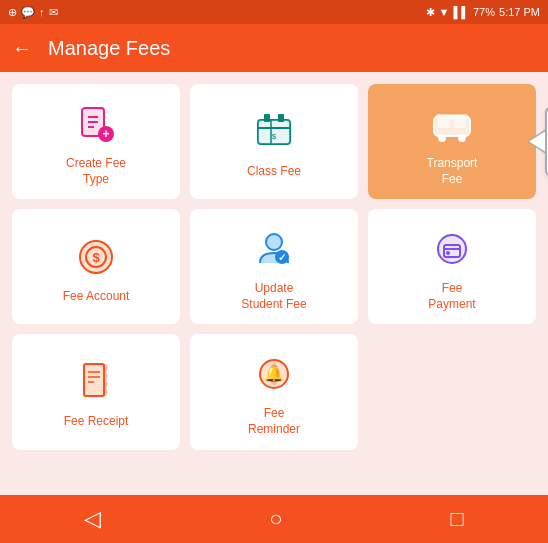 This screenshot has width=548, height=543. What do you see at coordinates (484, 12) in the screenshot?
I see `battery-level: 77%` at bounding box center [484, 12].